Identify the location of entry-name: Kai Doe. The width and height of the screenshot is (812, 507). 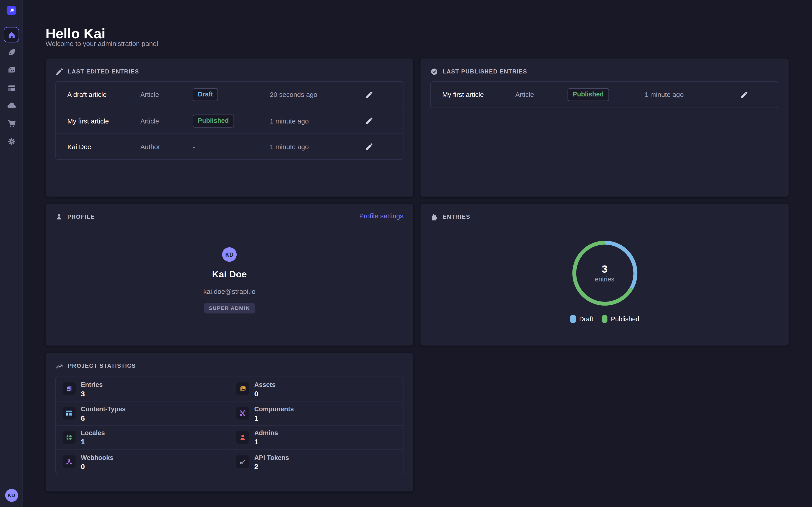
(79, 147).